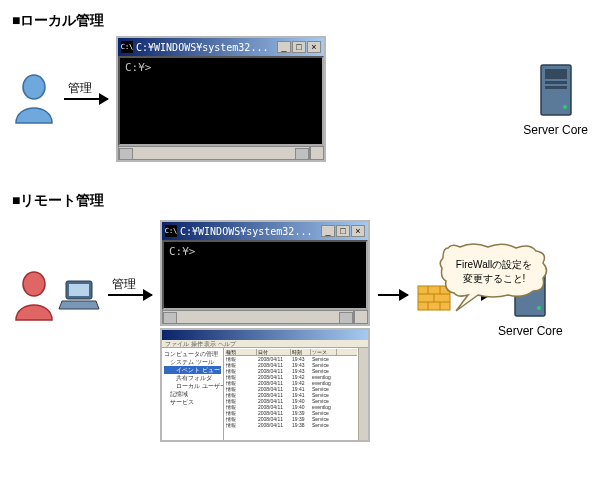 This screenshot has height=500, width=600. What do you see at coordinates (494, 264) in the screenshot?
I see `bubble-line1: FireWallの設定を` at bounding box center [494, 264].